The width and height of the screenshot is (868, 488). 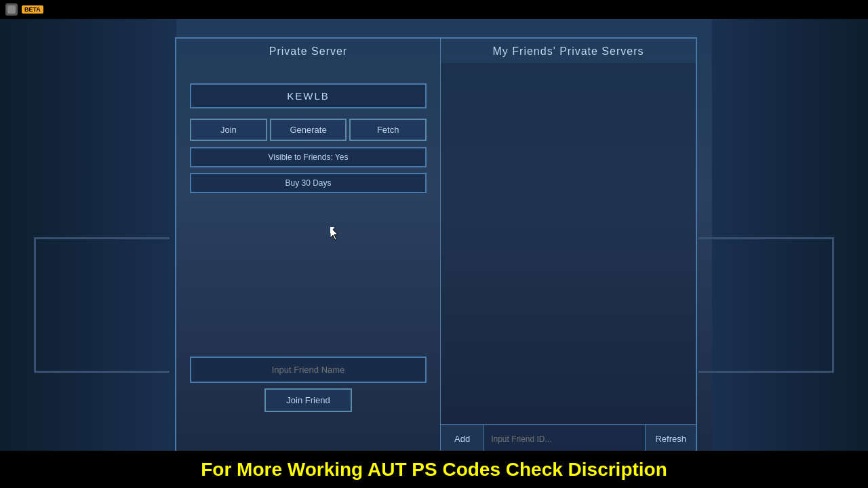 I want to click on right-railing, so click(x=766, y=305).